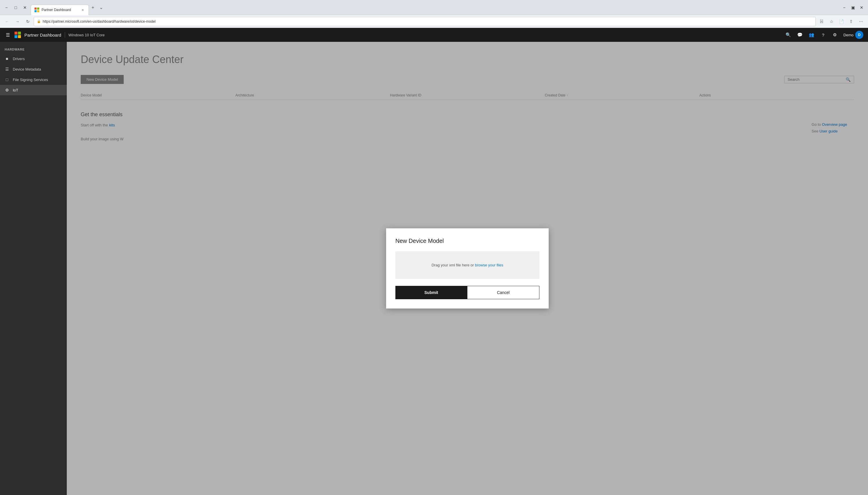 This screenshot has width=868, height=495. What do you see at coordinates (7, 80) in the screenshot?
I see `file-signing-icon: □` at bounding box center [7, 80].